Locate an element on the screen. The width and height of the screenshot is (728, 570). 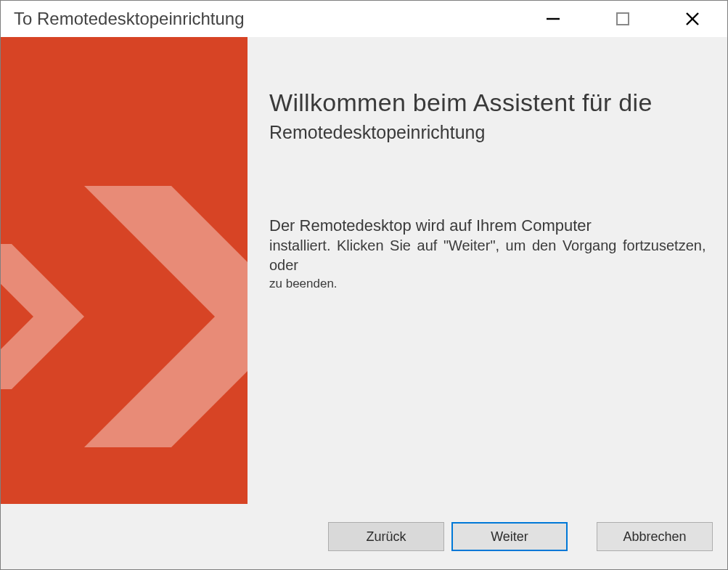
wizard-headline: Willkommen beim Assistent für die is located at coordinates (498, 103).